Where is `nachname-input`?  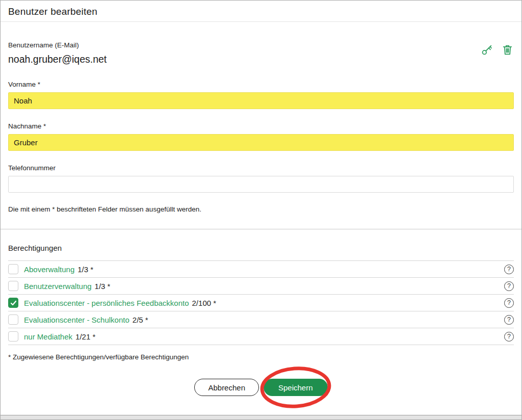 nachname-input is located at coordinates (261, 143).